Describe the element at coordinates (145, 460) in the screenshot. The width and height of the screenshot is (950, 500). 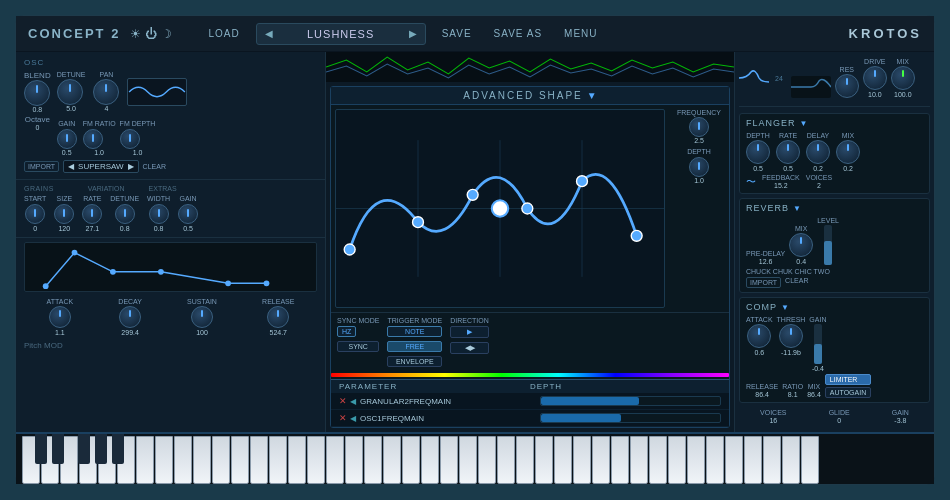
I see `piano-key-b` at that location.